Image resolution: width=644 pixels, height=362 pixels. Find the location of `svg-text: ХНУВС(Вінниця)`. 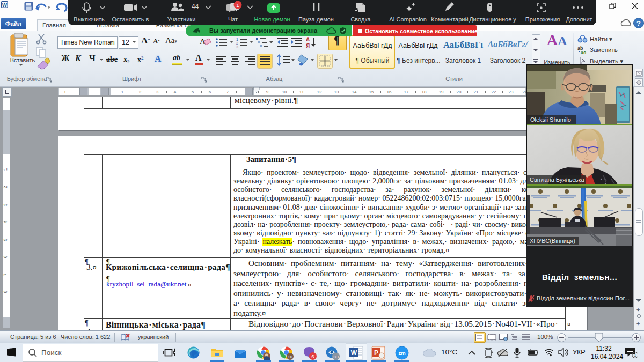

svg-text: ХНУВС(Вінниця) is located at coordinates (553, 241).